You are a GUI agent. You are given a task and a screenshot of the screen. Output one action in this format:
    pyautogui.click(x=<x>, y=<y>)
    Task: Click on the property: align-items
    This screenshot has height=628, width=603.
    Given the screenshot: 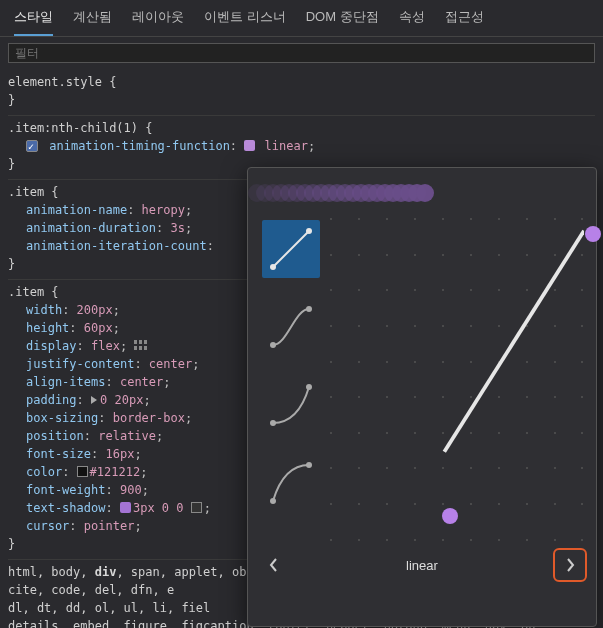 What is the action you would take?
    pyautogui.click(x=66, y=382)
    